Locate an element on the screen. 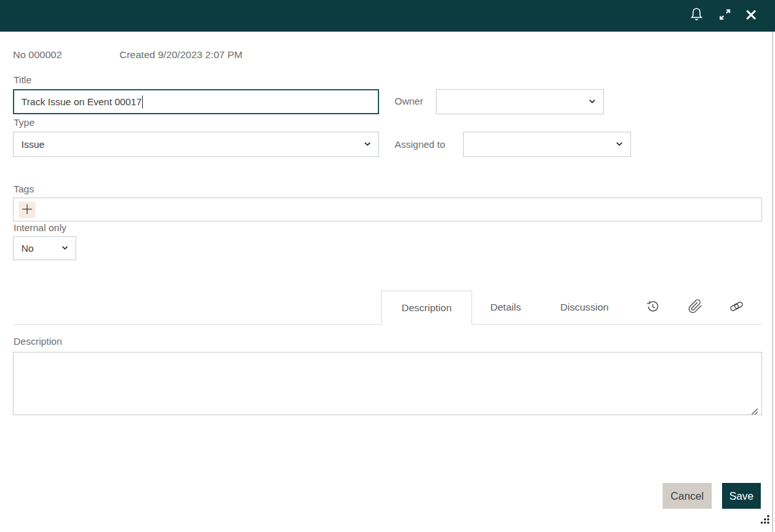 This screenshot has width=775, height=532. title-input: Track Issue on Event 00017 is located at coordinates (196, 102).